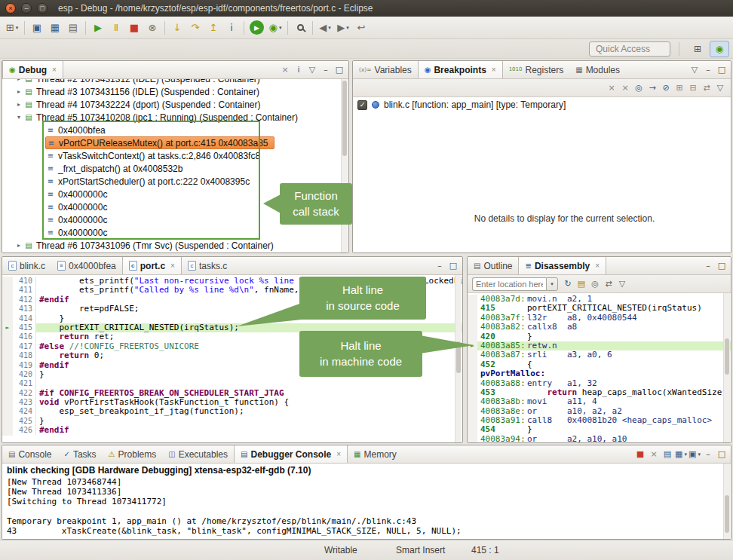  I want to click on tab-breakpoints: ◉ Breakpoints ×, so click(460, 69).